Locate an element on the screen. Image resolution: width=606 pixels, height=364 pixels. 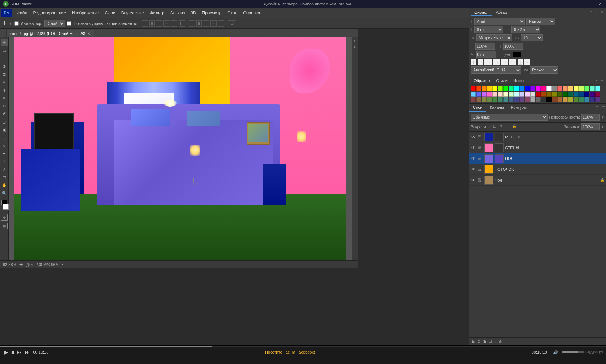
all-caps-button: TT is located at coordinates (488, 62).